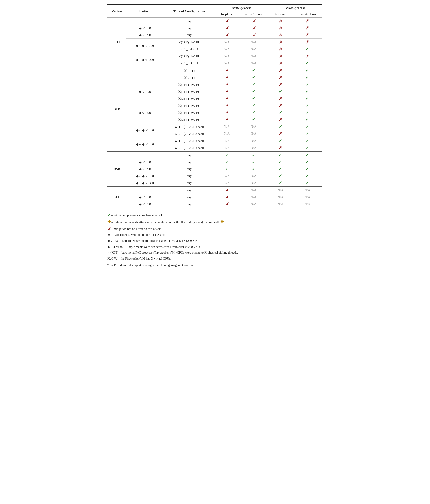  I want to click on legend-pin: ⚔(XPT) – bare metal PoC processes/Firecr…, so click(215, 253).